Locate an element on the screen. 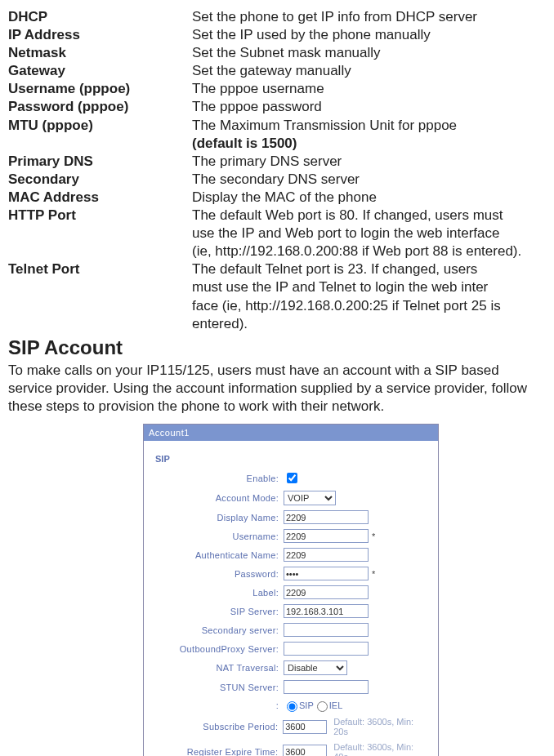 The image size is (554, 756). iel-proto-radio is located at coordinates (322, 707).